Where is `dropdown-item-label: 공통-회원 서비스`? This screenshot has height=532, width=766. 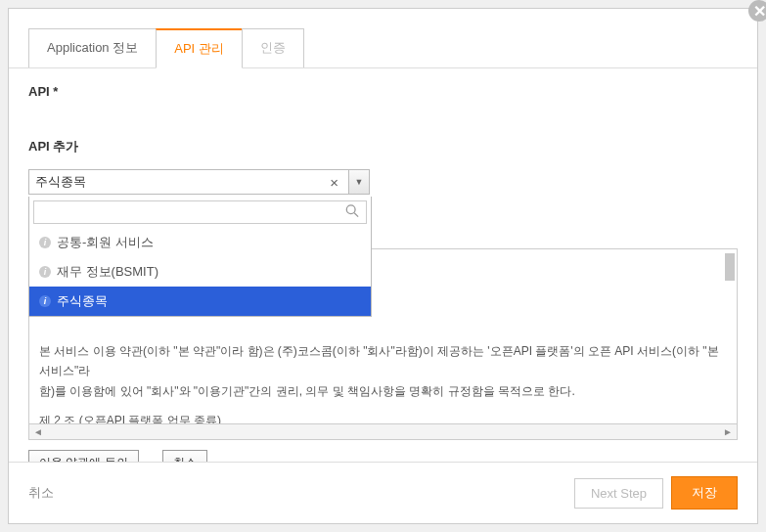 dropdown-item-label: 공통-회원 서비스 is located at coordinates (106, 243).